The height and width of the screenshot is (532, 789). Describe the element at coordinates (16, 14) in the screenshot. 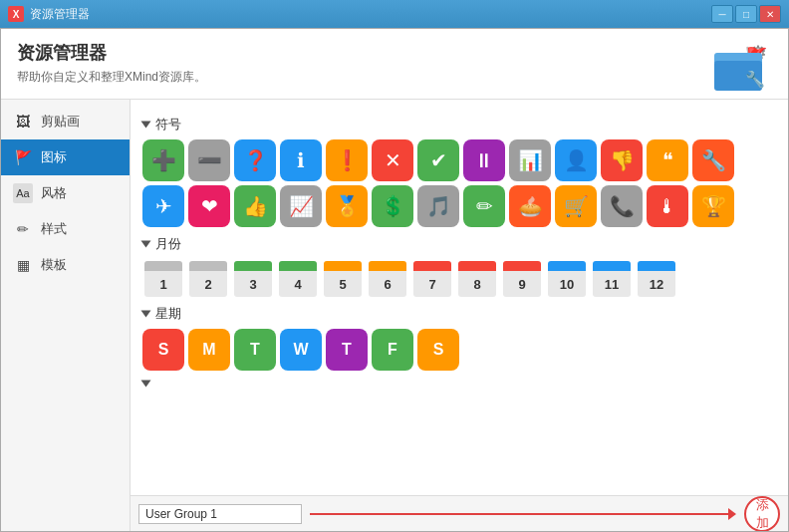

I see `app-icon: X` at that location.